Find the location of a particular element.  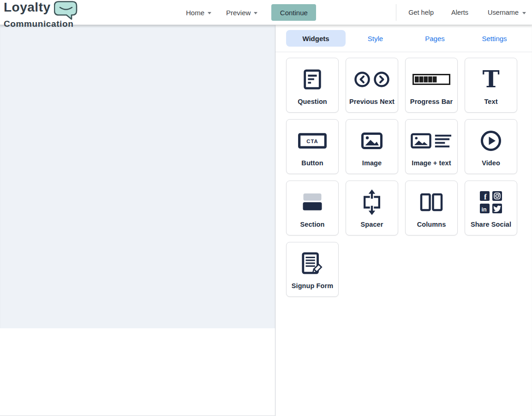

text-icon: T is located at coordinates (491, 79).